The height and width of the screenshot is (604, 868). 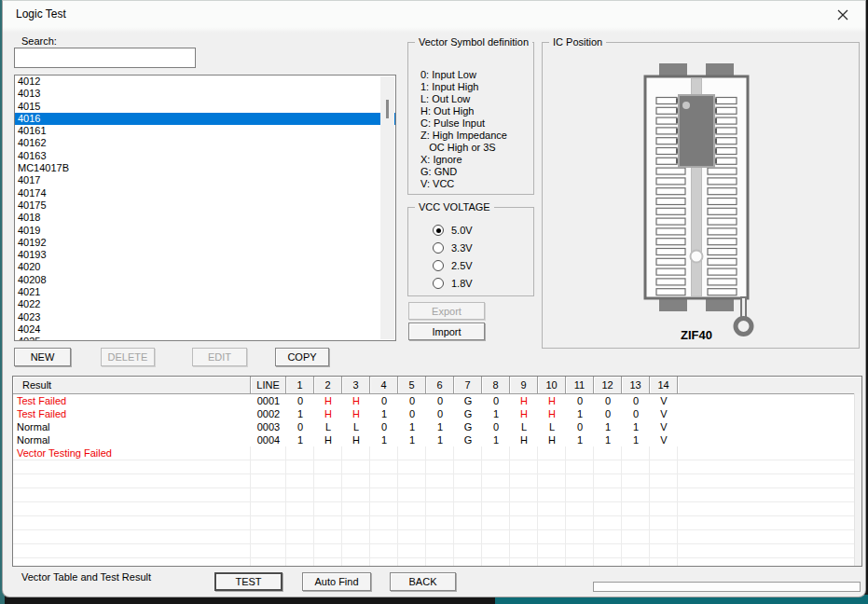 What do you see at coordinates (132, 385) in the screenshot?
I see `header-cell-result: Result` at bounding box center [132, 385].